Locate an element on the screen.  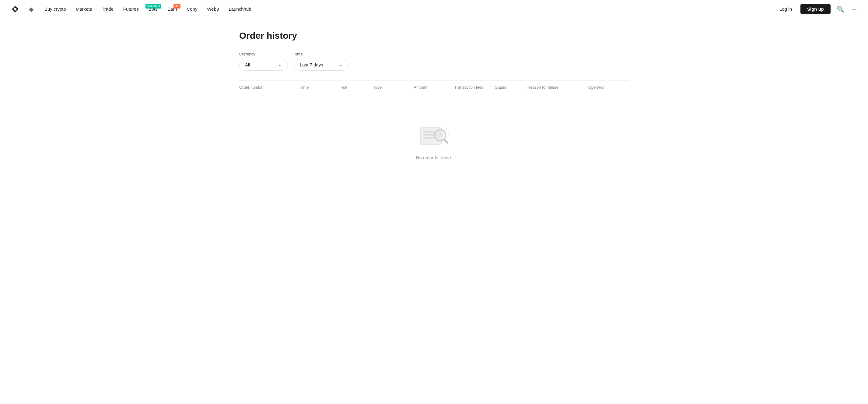
nav-item-markets: Markets is located at coordinates (84, 9).